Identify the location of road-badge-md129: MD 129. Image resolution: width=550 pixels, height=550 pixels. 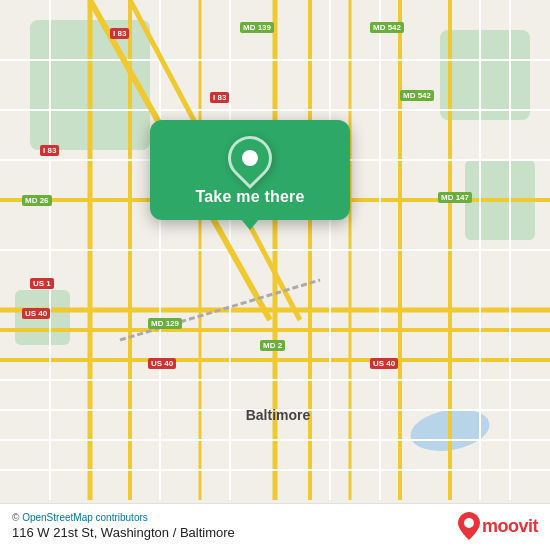
(165, 324).